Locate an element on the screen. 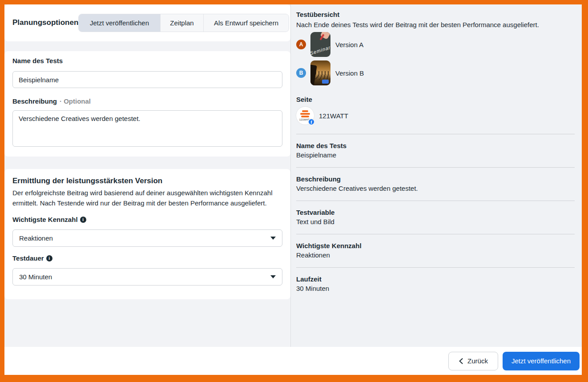  footer-bar: Zurück Jetzt veröffentlichen is located at coordinates (293, 361).